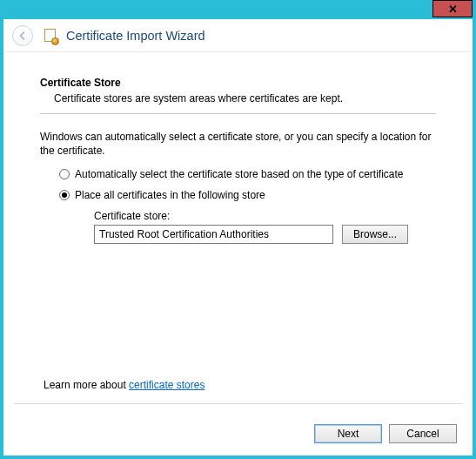 The height and width of the screenshot is (459, 476). I want to click on radio-auto-select: Automatically select the certificate sto…, so click(247, 174).